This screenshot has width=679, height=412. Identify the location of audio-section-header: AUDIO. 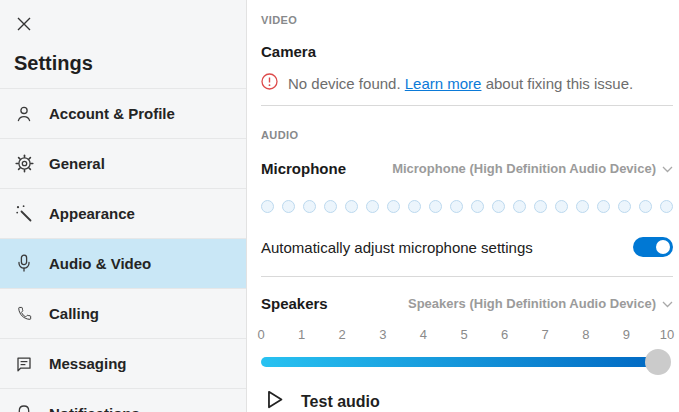
(467, 135).